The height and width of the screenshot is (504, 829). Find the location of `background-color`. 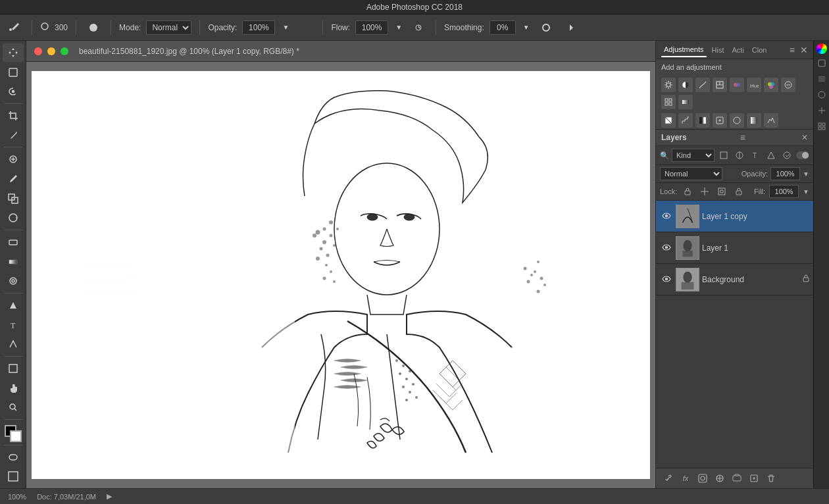

background-color is located at coordinates (16, 436).